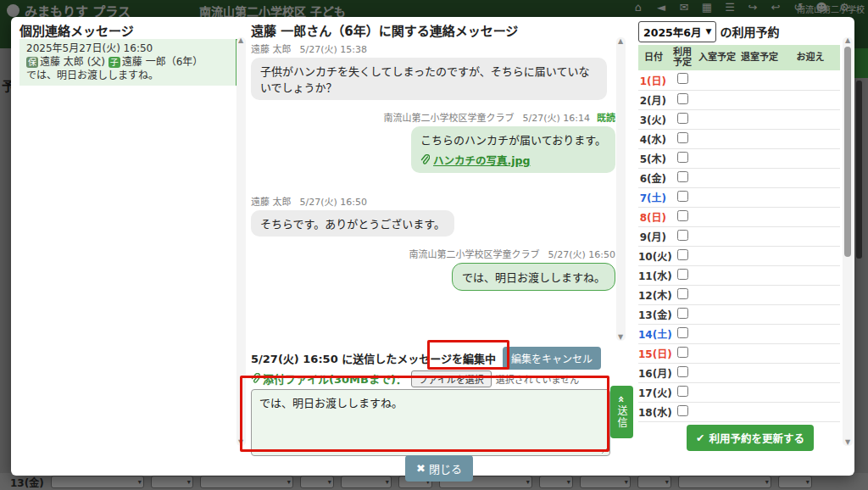 The image size is (868, 490). I want to click on left-scrollbar-track, so click(241, 242).